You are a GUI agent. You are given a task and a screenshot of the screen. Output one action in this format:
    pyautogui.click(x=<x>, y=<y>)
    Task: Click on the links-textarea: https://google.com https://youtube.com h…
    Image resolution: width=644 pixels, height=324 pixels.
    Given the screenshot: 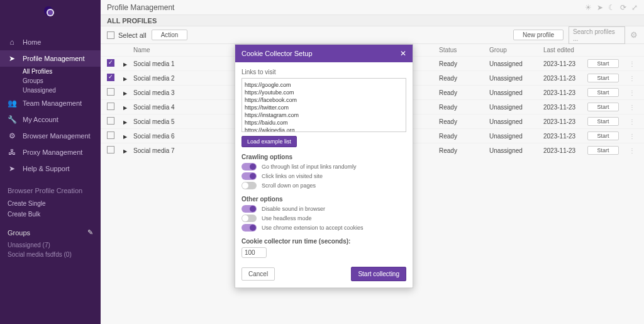 What is the action you would take?
    pyautogui.click(x=324, y=105)
    